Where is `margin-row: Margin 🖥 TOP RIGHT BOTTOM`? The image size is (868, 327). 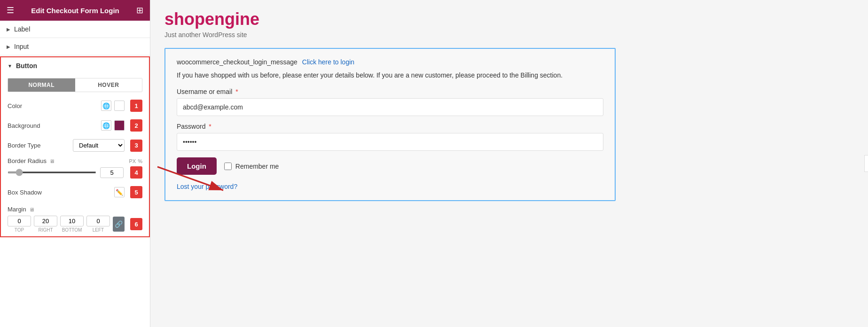 margin-row: Margin 🖥 TOP RIGHT BOTTOM is located at coordinates (75, 219).